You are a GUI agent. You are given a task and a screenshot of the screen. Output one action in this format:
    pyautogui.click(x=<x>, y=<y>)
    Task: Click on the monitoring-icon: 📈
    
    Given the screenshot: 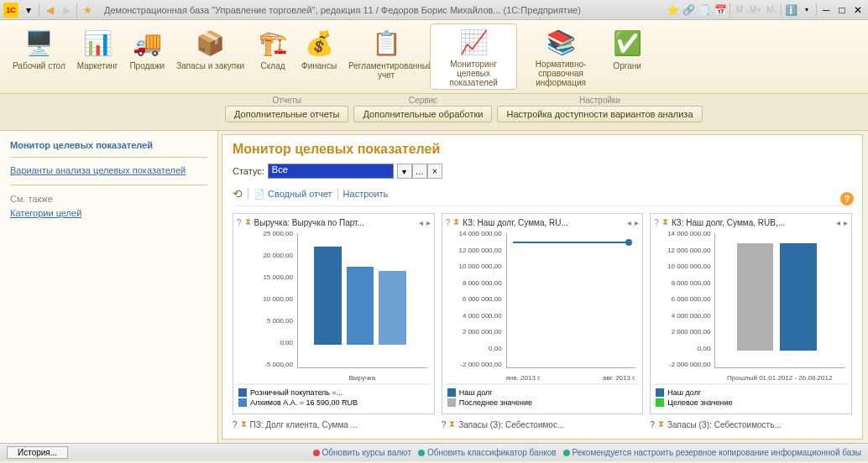 What is the action you would take?
    pyautogui.click(x=473, y=42)
    